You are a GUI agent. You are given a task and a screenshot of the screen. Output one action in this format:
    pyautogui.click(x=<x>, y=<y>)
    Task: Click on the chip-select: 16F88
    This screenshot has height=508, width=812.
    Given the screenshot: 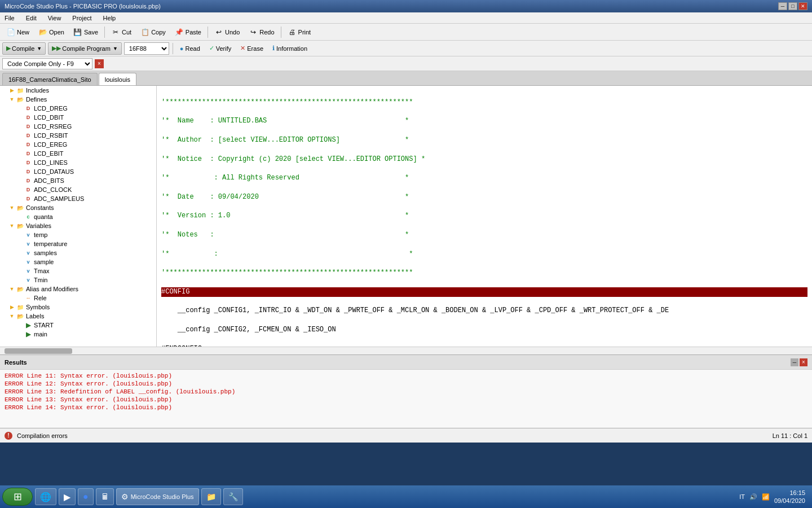 What is the action you would take?
    pyautogui.click(x=147, y=49)
    